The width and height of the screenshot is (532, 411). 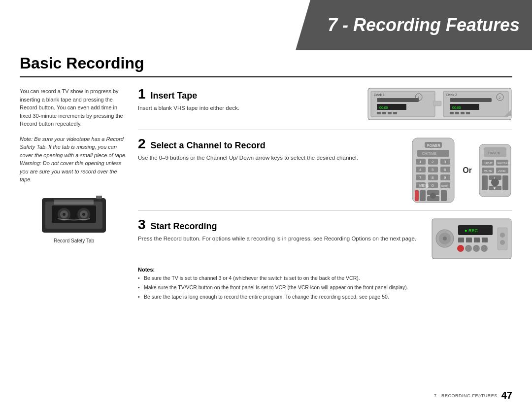 What do you see at coordinates (471, 231) in the screenshot?
I see `svg-text: ● REC` at bounding box center [471, 231].